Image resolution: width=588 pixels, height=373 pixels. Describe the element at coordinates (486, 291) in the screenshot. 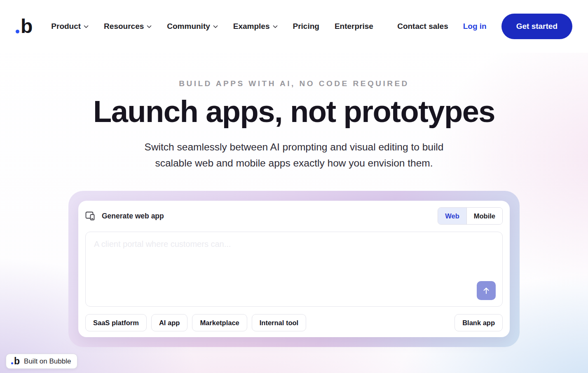

I see `submit-prompt-button` at that location.